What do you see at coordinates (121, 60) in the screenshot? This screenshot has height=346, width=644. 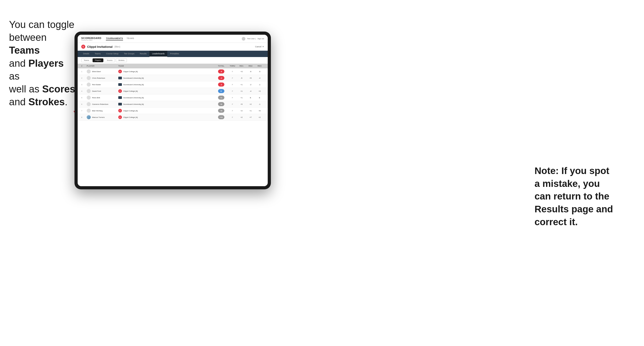 I see `toggle-strokes: Strokes` at bounding box center [121, 60].